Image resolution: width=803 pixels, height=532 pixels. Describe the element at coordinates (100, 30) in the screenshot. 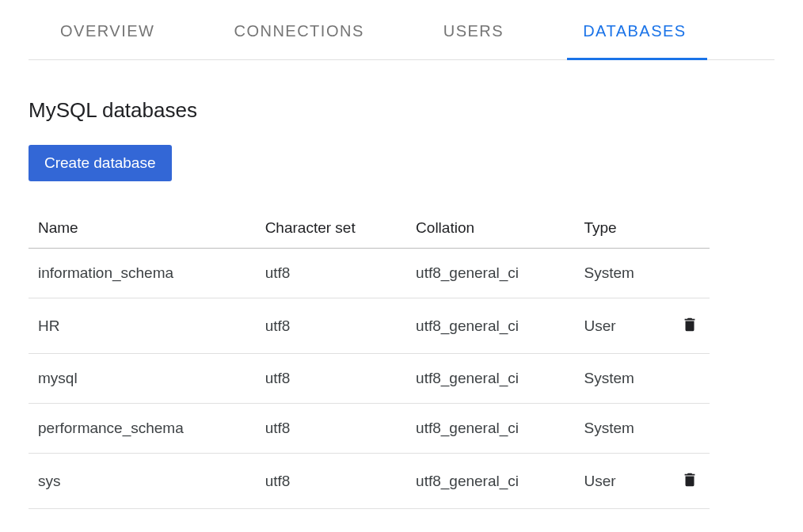

I see `tab-overview: OVERVIEW` at that location.